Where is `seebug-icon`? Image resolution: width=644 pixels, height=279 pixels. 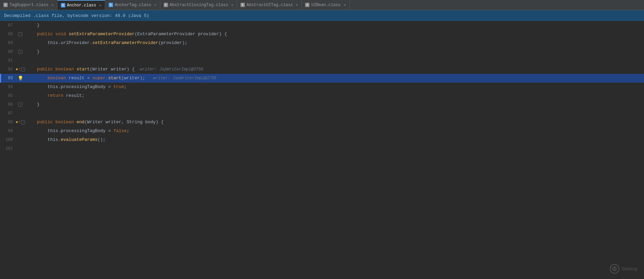
seebug-icon is located at coordinates (615, 269).